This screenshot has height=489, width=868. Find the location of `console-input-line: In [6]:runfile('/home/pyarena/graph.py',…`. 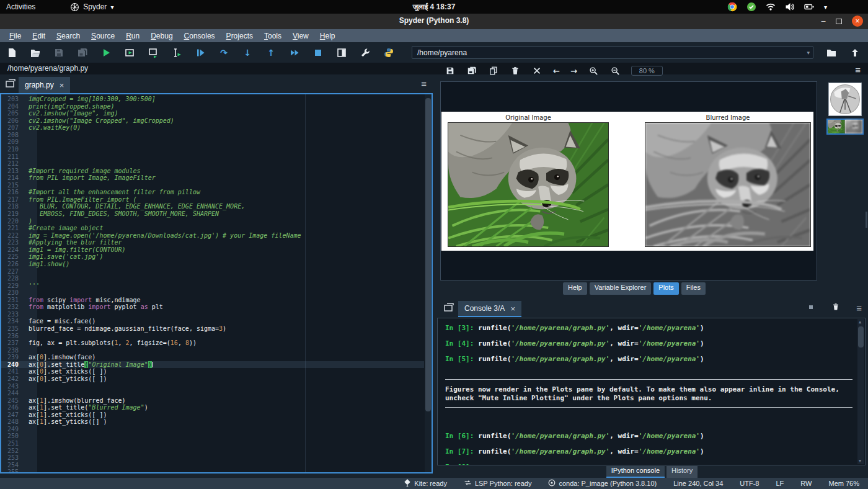

console-input-line: In [6]:runfile('/home/pyarena/graph.py',… is located at coordinates (649, 436).